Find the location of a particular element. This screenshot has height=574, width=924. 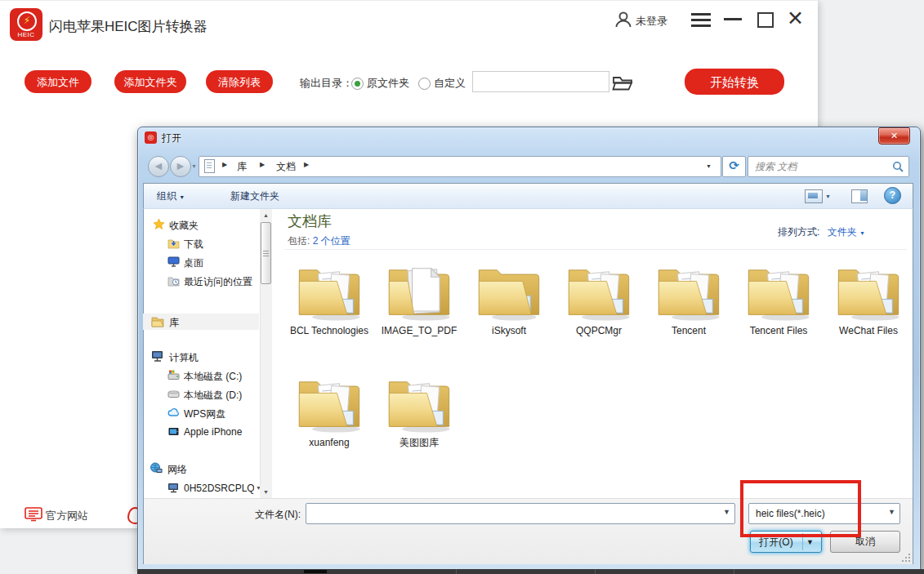

includes-link: 2 个位置 is located at coordinates (332, 241).